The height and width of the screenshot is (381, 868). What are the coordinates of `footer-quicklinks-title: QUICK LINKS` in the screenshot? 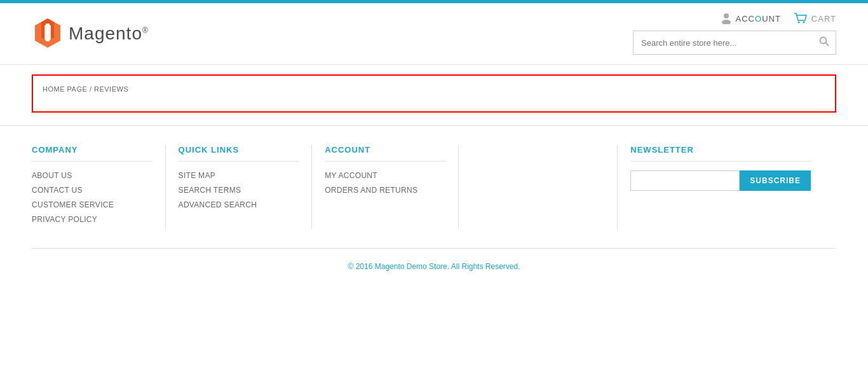 It's located at (239, 153).